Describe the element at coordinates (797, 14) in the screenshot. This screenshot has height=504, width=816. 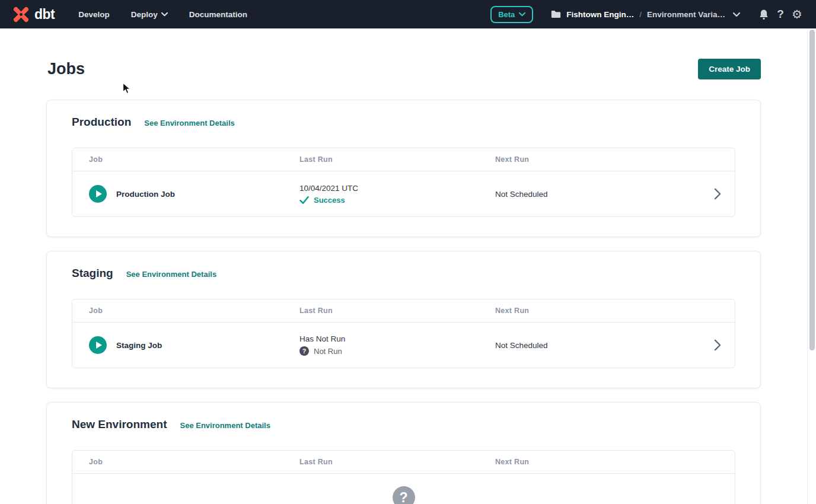
I see `settings-button: ⚙︎` at that location.